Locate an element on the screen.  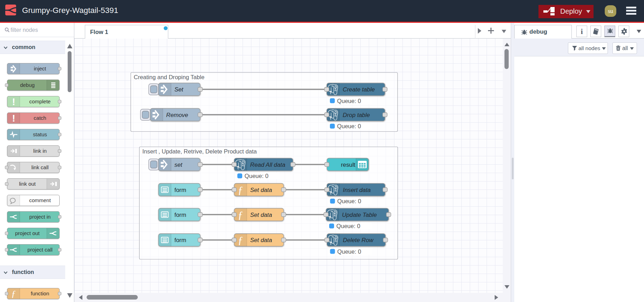
svg-text: Remove is located at coordinates (177, 115).